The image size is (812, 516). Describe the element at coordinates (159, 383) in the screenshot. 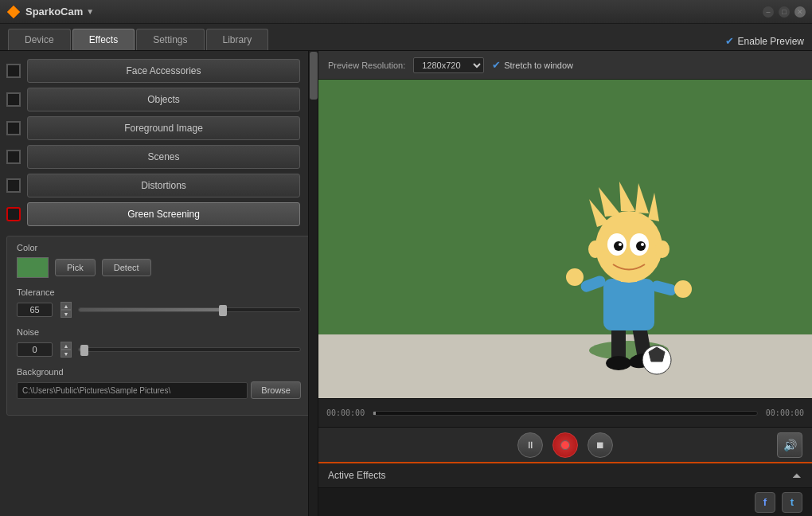

I see `background-section: Background Browse` at that location.